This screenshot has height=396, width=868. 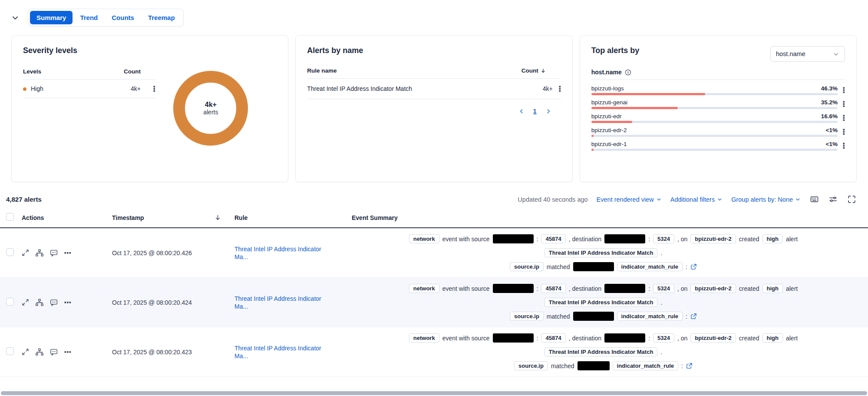 What do you see at coordinates (629, 200) in the screenshot?
I see `event-rendered-view-selector: Event rendered view` at bounding box center [629, 200].